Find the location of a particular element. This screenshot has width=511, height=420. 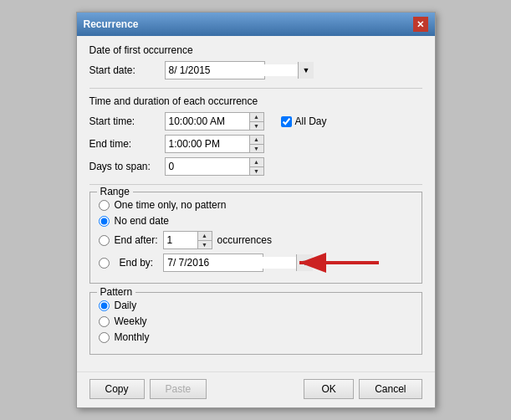

range-option3-radio is located at coordinates (104, 241).